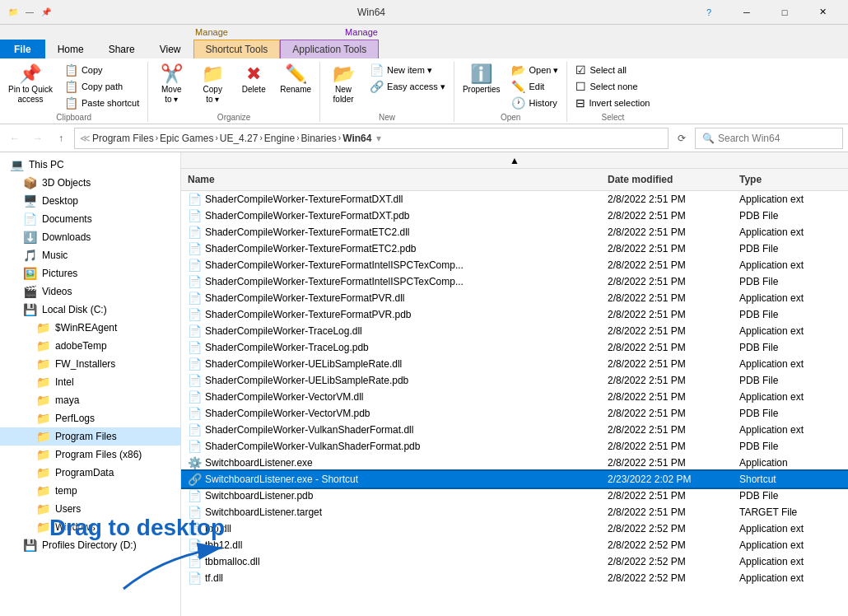  What do you see at coordinates (785, 12) in the screenshot?
I see `maximize-button: □` at bounding box center [785, 12].